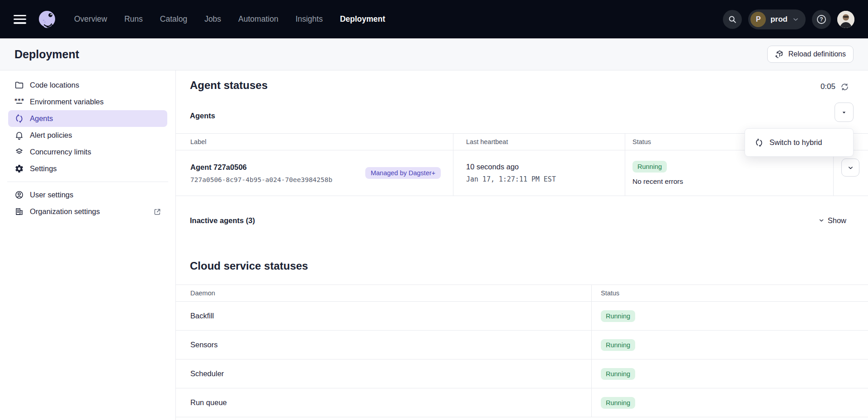 Image resolution: width=868 pixels, height=420 pixels. Describe the element at coordinates (88, 85) in the screenshot. I see `sidebar-item-code-locations: Code locations` at that location.